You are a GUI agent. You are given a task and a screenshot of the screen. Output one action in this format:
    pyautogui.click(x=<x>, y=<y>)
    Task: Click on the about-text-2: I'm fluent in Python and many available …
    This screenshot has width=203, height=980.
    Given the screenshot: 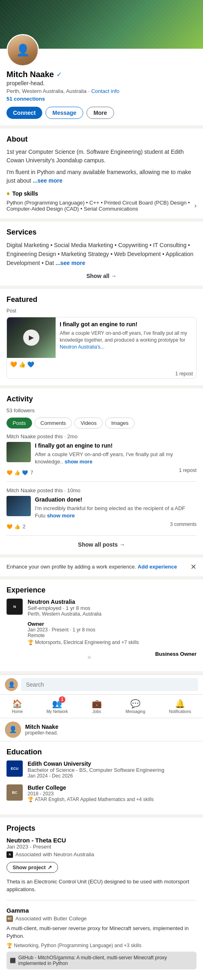 What is the action you would take?
    pyautogui.click(x=102, y=177)
    